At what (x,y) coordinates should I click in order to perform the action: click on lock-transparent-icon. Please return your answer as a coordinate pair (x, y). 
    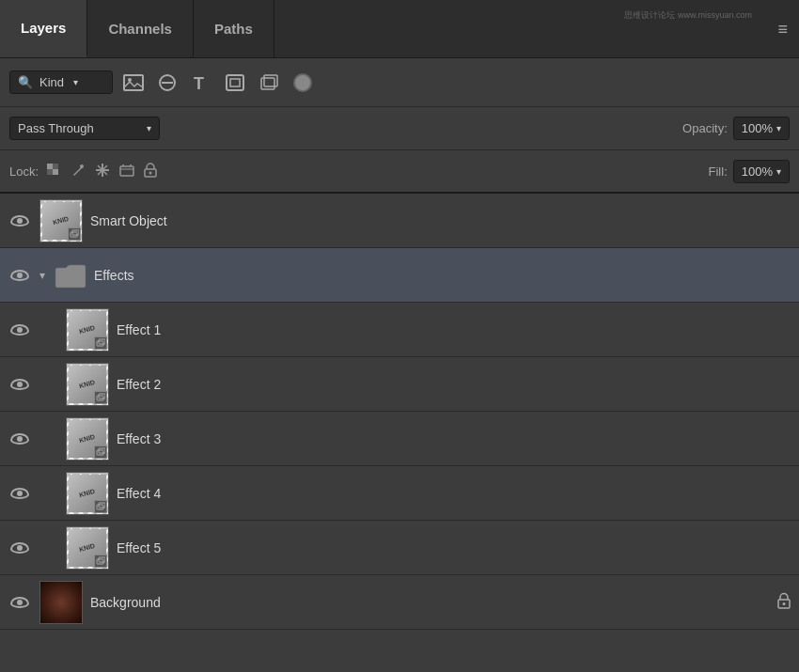
    Looking at the image, I should click on (54, 171).